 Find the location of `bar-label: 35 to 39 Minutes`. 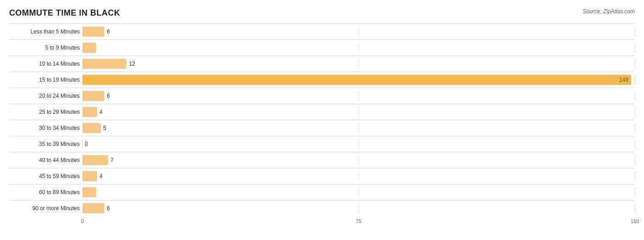

bar-label: 35 to 39 Minutes is located at coordinates (46, 144).